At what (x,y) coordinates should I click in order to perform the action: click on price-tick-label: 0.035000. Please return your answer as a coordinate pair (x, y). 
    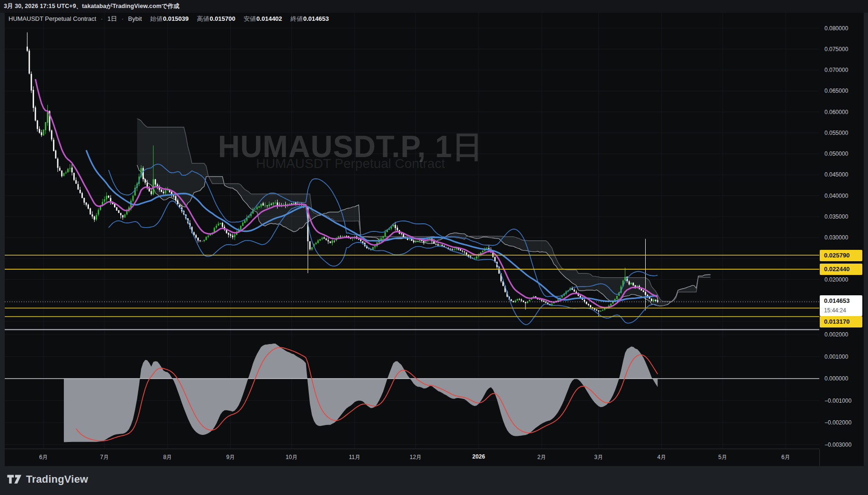
    Looking at the image, I should click on (836, 217).